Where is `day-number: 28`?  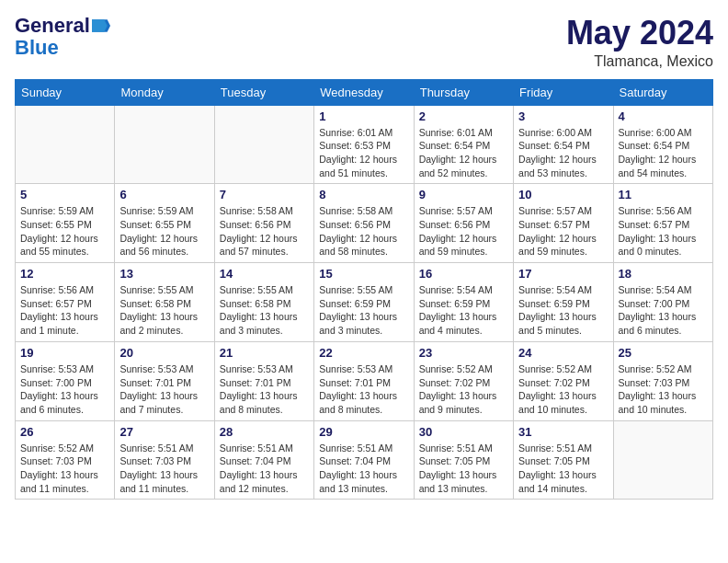 day-number: 28 is located at coordinates (265, 432).